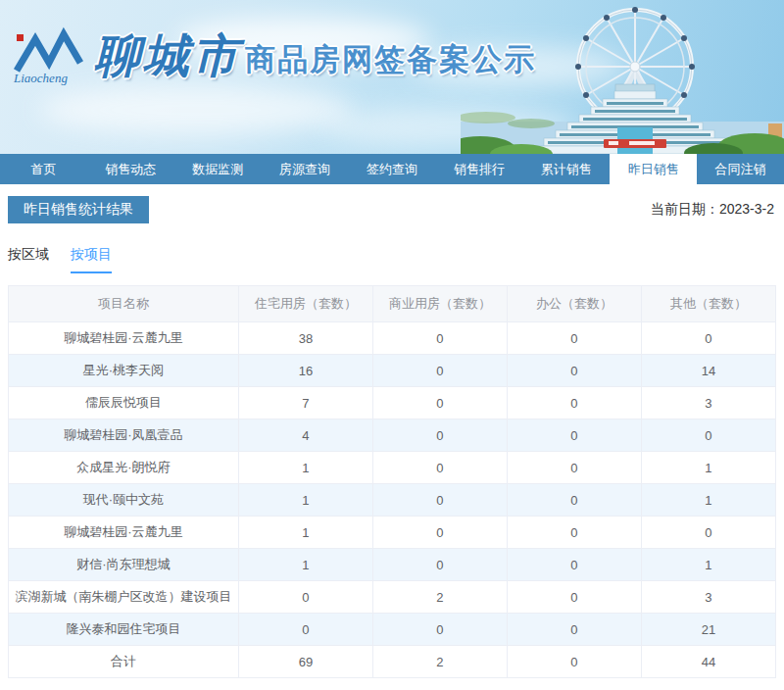 This screenshot has width=784, height=690. What do you see at coordinates (708, 304) in the screenshot?
I see `col-header-other: 其他（套数）` at bounding box center [708, 304].